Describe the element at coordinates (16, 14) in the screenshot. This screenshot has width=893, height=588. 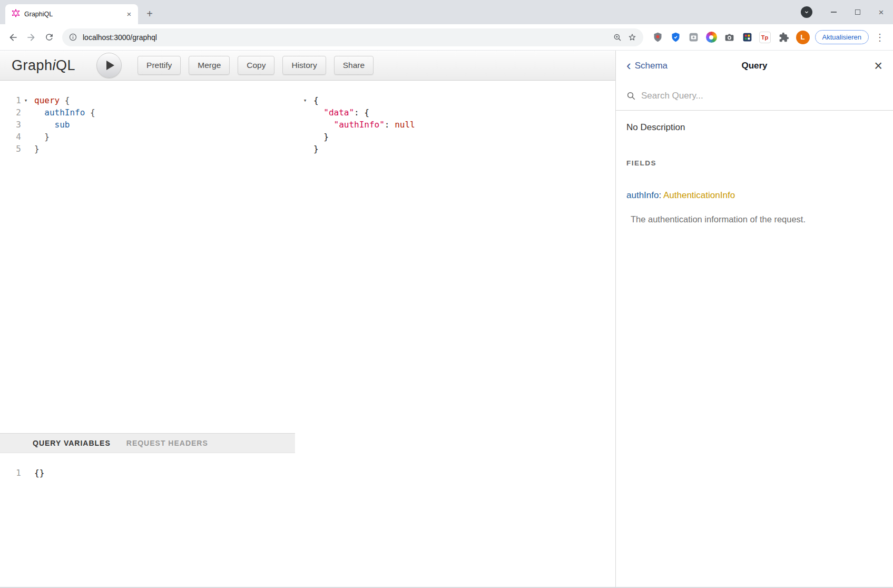
I see `graphql-favicon-icon` at that location.